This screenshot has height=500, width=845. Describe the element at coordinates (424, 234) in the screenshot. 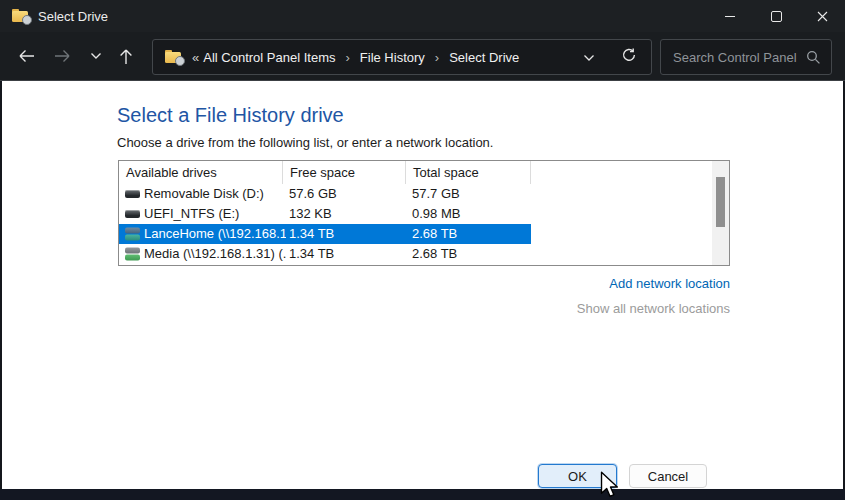

I see `drive-row-lancehome-selected: LanceHome (\\192.168.1... 1.34 TB 2.68 T…` at that location.